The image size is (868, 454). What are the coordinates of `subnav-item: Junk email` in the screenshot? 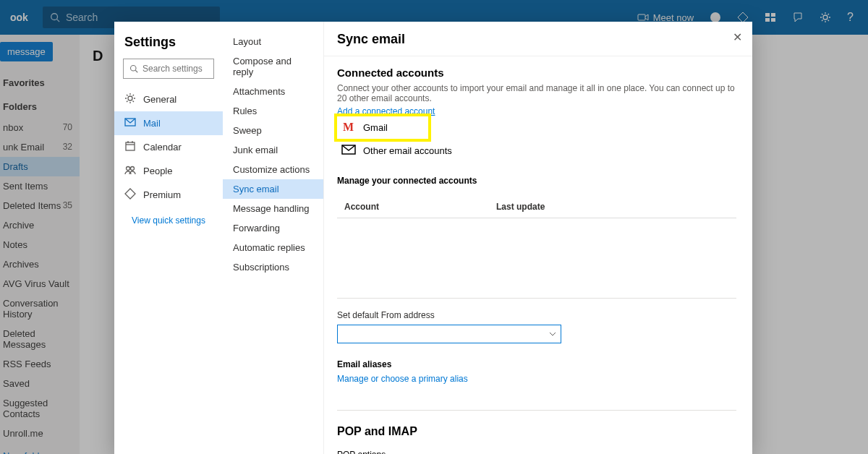 It's located at (273, 150).